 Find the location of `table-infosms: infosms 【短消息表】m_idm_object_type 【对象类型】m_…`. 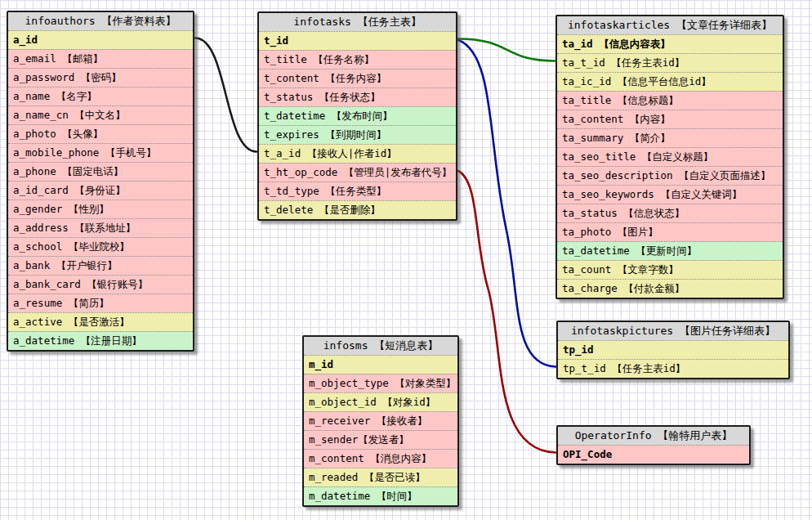

table-infosms: infosms 【短消息表】m_idm_object_type 【对象类型】m_… is located at coordinates (381, 421).